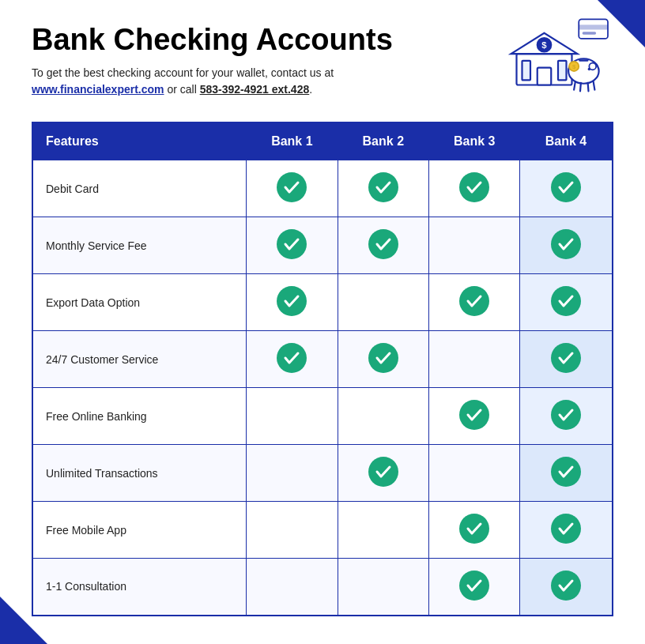 Image resolution: width=645 pixels, height=644 pixels. I want to click on header-text: Bank Checking Accounts To get the best c…, so click(212, 61).